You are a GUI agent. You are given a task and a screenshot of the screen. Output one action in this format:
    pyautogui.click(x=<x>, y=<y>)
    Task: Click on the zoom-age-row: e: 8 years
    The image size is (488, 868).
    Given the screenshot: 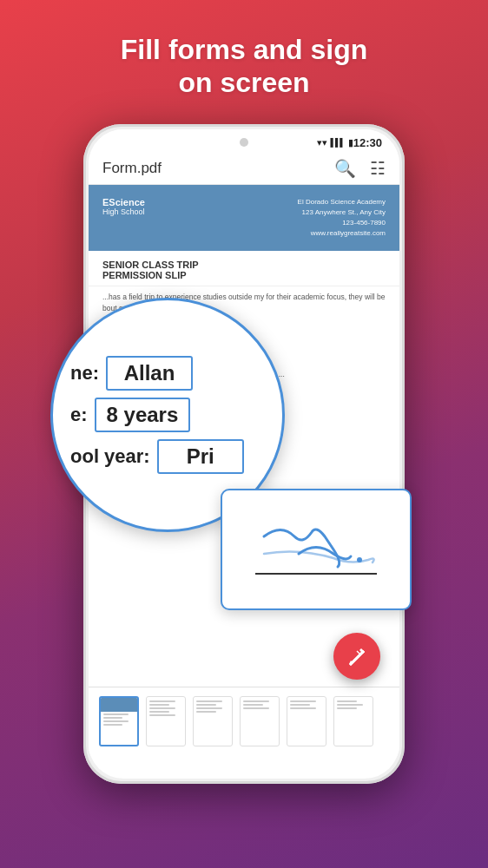 What is the action you would take?
    pyautogui.click(x=168, y=415)
    